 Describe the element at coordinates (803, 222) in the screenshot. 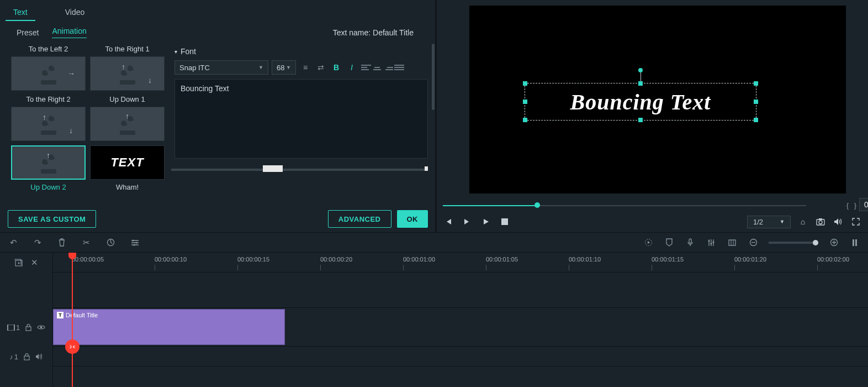

I see `display-icon: ⌂` at that location.